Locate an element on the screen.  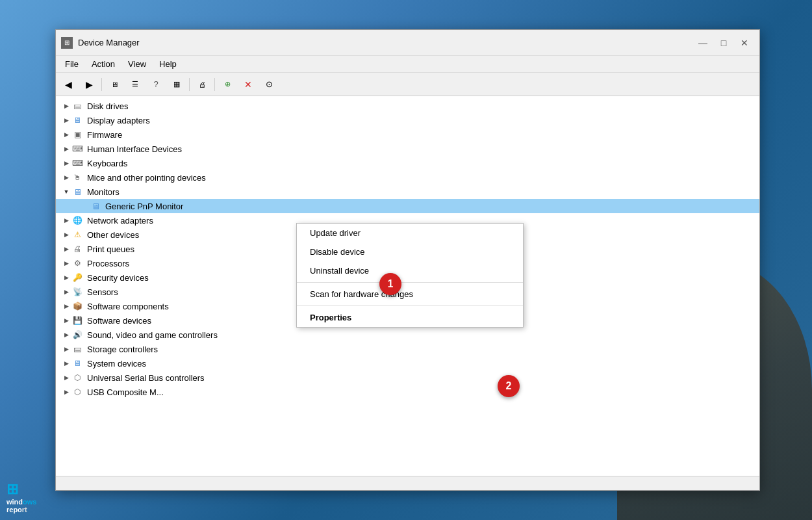
icon-print-queues: 🖨 is located at coordinates (77, 249).